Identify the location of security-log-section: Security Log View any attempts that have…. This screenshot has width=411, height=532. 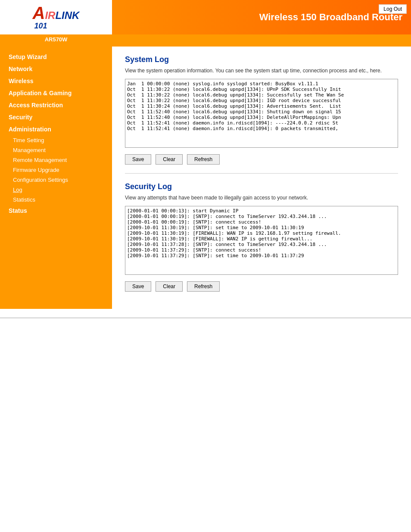
(262, 237).